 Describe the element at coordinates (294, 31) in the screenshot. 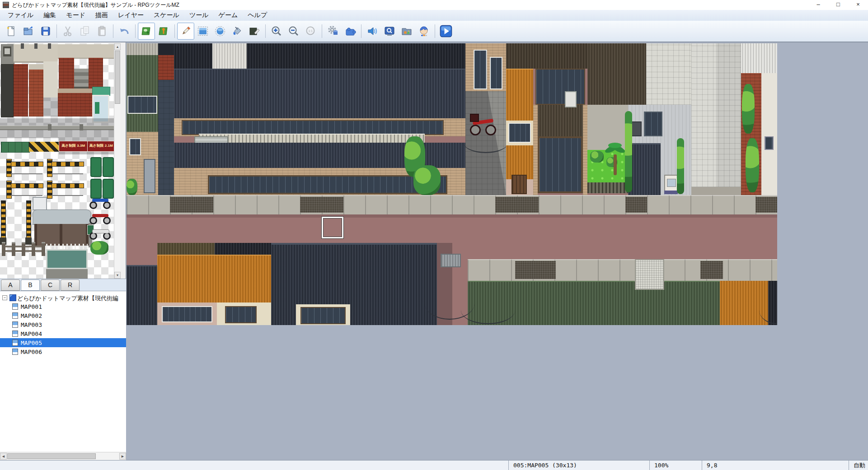

I see `zoom-out-button` at that location.